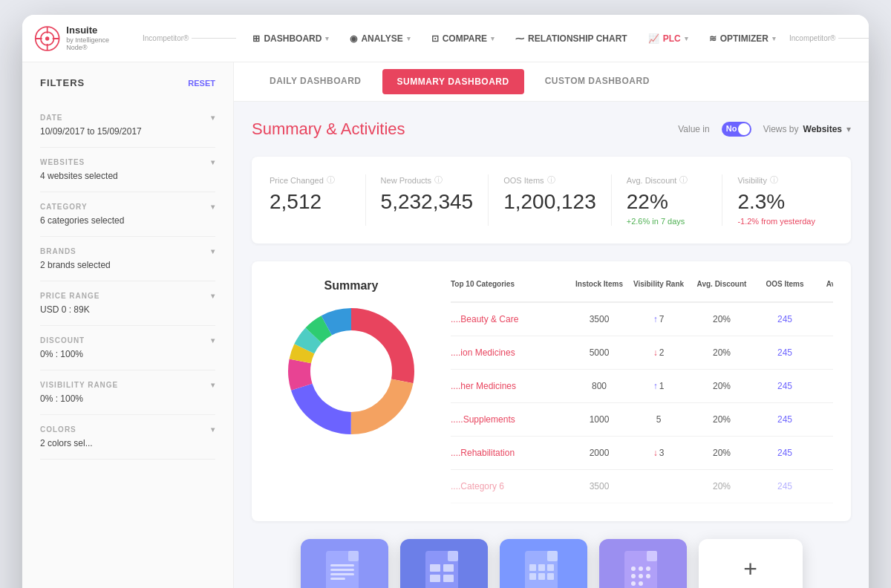 This screenshot has width=891, height=588. I want to click on td-category-4: .....Supplements, so click(510, 419).